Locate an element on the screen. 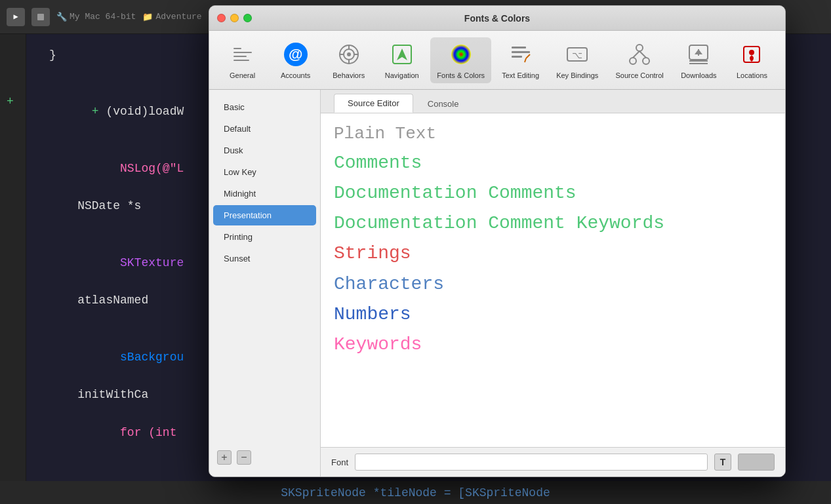  downloads-icon is located at coordinates (699, 54).